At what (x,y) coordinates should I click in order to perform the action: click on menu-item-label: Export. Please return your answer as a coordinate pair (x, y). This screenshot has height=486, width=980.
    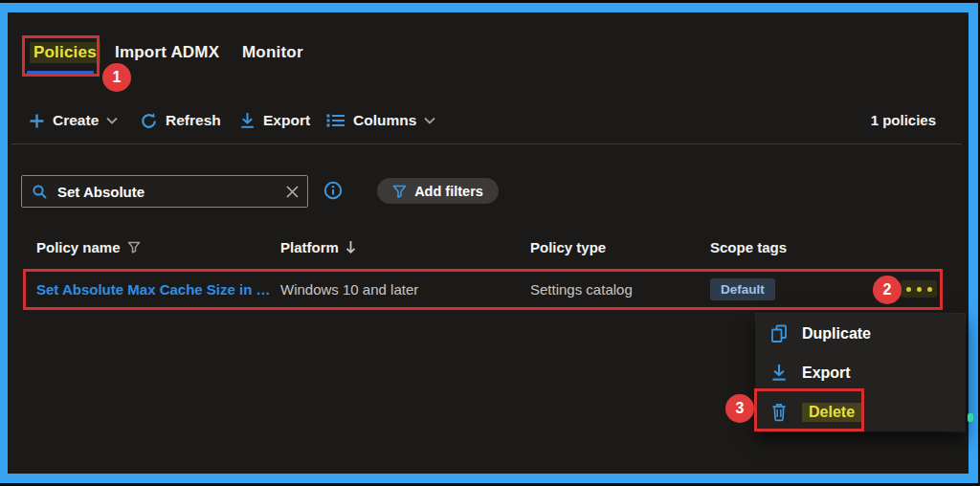
    Looking at the image, I should click on (827, 373).